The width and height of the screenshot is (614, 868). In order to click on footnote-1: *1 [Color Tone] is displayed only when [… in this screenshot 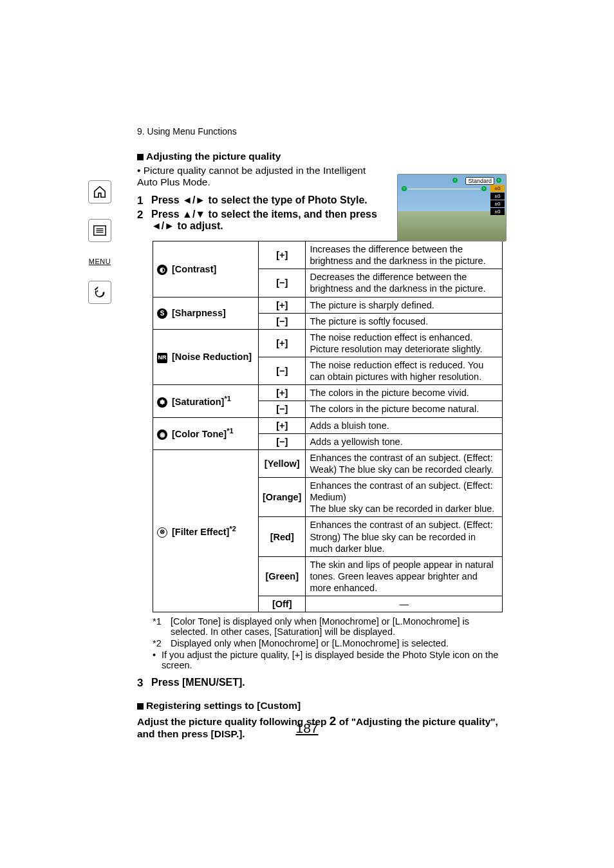, I will do `click(328, 627)`.